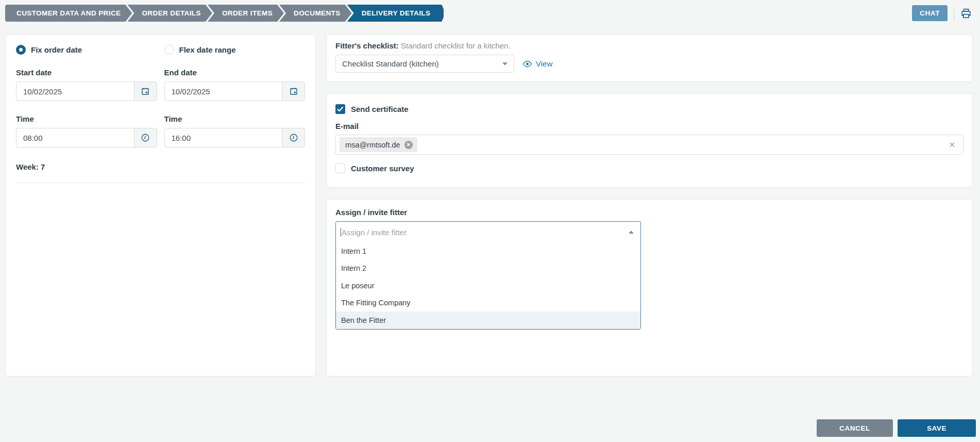 The width and height of the screenshot is (980, 442). I want to click on chevron-down-icon, so click(505, 64).